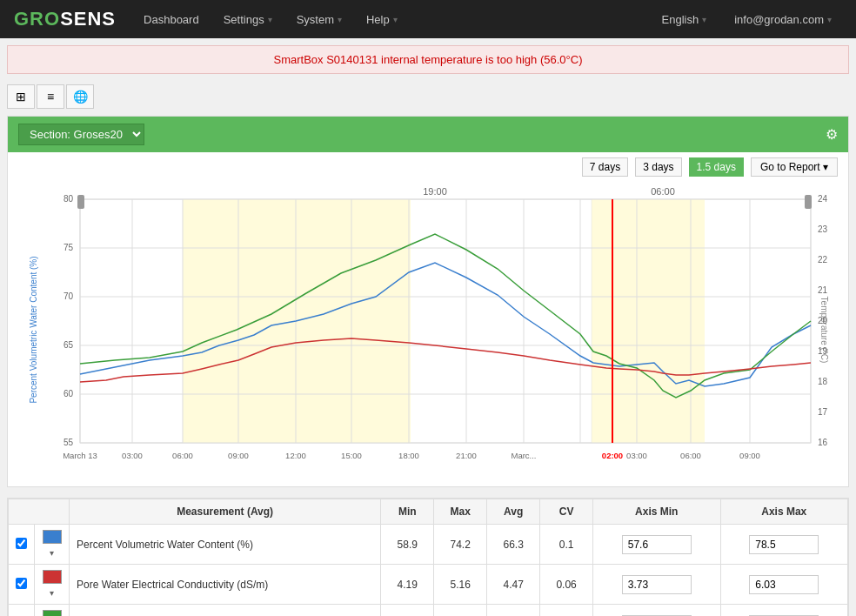 Image resolution: width=856 pixels, height=616 pixels. Describe the element at coordinates (407, 585) in the screenshot. I see `row-min-1: 4.19` at that location.